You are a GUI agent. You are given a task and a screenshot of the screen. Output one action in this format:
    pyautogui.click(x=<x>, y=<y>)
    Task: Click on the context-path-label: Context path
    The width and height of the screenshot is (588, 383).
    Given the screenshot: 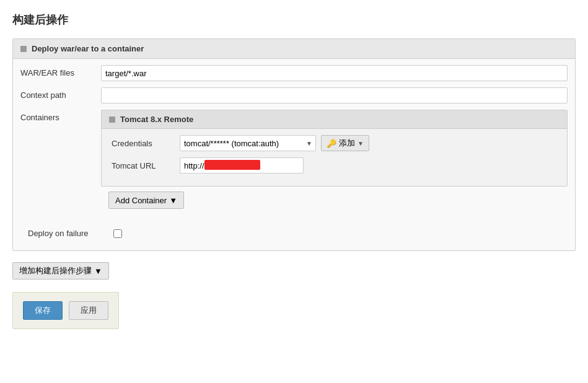 What is the action you would take?
    pyautogui.click(x=61, y=94)
    